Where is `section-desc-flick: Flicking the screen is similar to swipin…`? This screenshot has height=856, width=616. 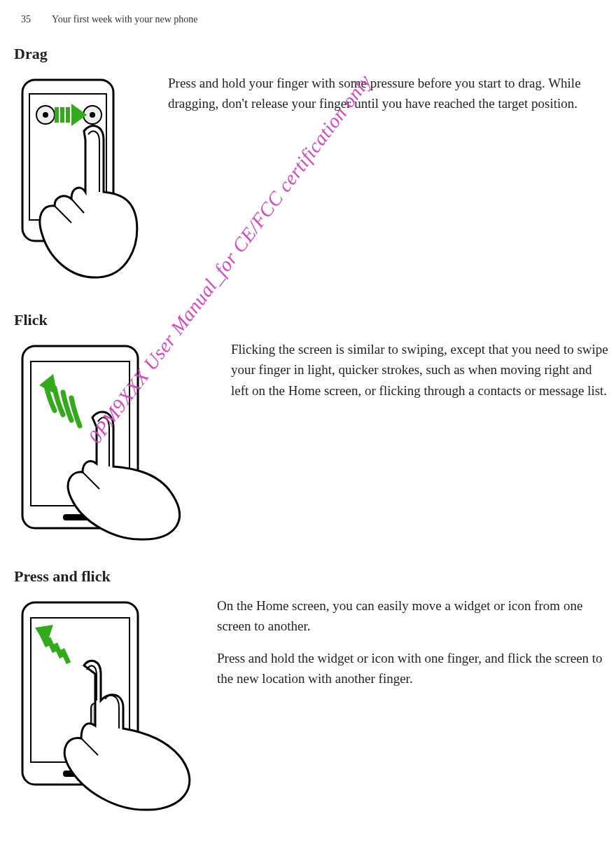
section-desc-flick: Flicking the screen is similar to swipin… is located at coordinates (420, 375).